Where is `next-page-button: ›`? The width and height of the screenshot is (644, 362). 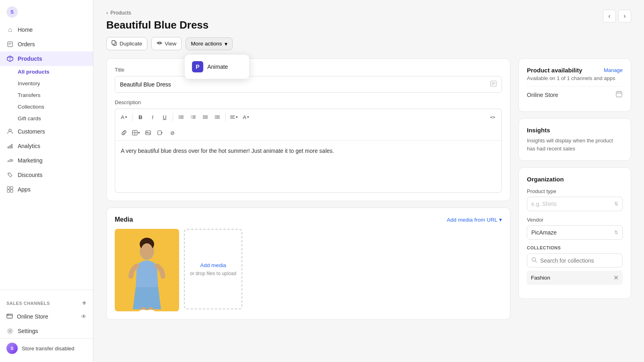
next-page-button: › is located at coordinates (625, 16).